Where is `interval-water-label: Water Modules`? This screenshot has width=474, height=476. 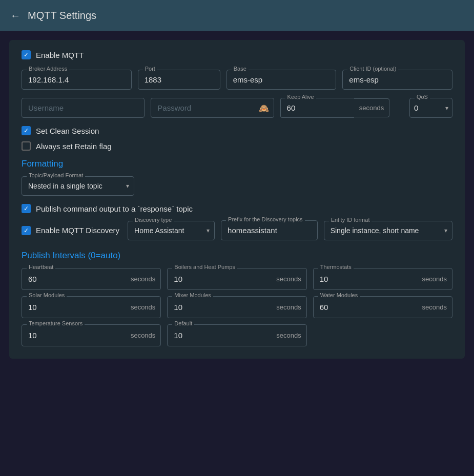
interval-water-label: Water Modules is located at coordinates (339, 295).